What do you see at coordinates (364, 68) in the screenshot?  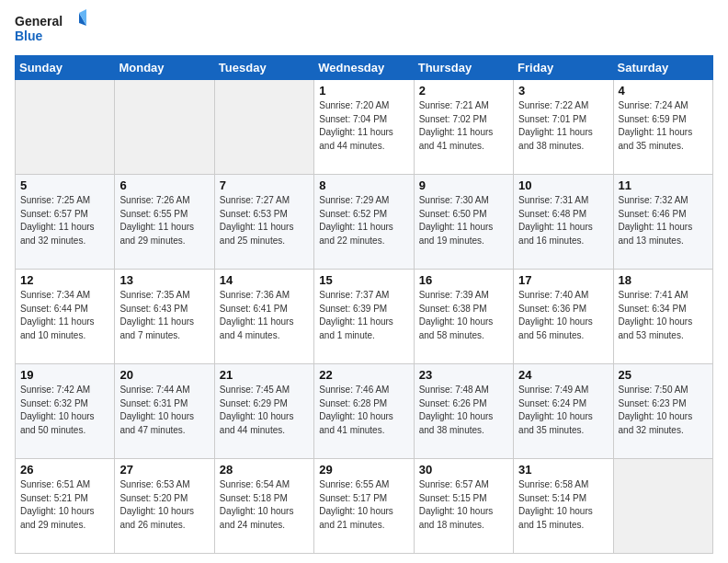 I see `weekday-wednesday: Wednesday` at bounding box center [364, 68].